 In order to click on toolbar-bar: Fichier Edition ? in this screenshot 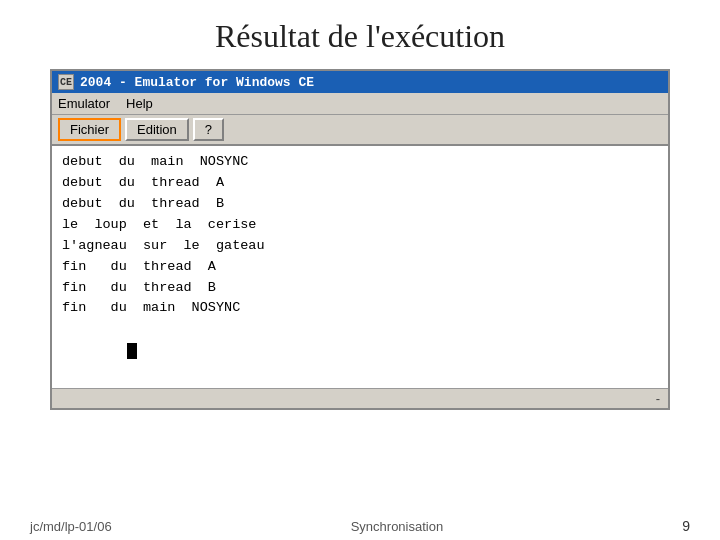, I will do `click(360, 130)`.